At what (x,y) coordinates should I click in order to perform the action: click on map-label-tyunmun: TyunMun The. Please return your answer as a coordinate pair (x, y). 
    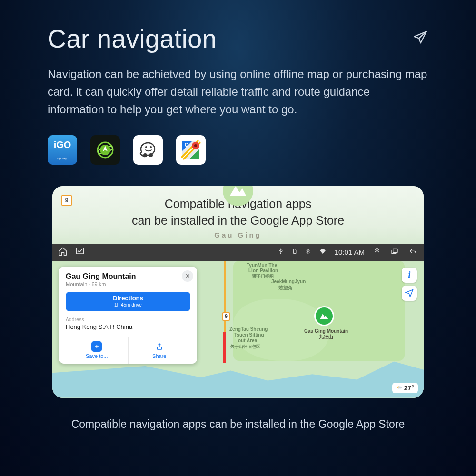
    Looking at the image, I should click on (262, 266).